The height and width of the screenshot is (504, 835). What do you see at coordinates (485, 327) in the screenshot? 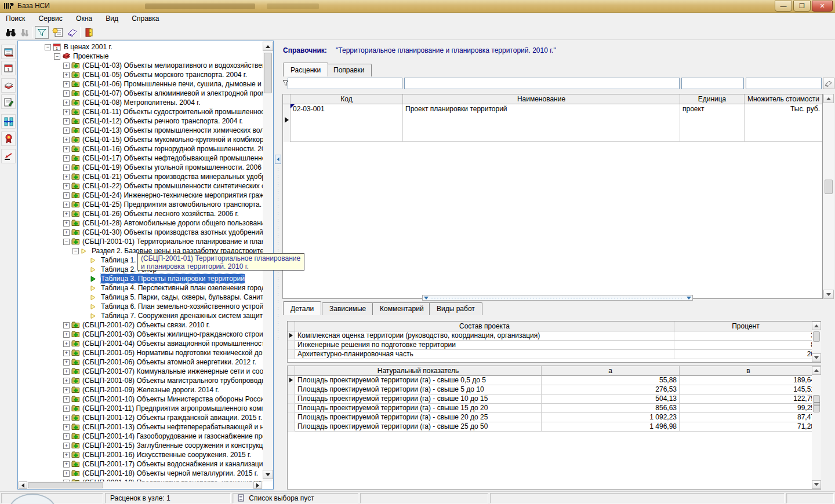
I see `composition-col-name: Состав проекта` at bounding box center [485, 327].